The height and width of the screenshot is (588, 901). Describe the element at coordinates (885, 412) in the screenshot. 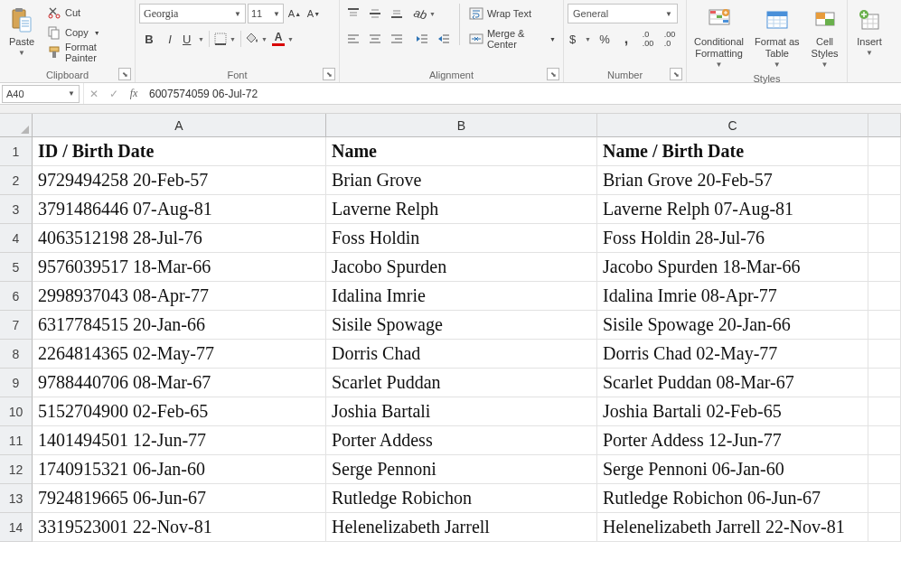

I see `cell-D10` at that location.